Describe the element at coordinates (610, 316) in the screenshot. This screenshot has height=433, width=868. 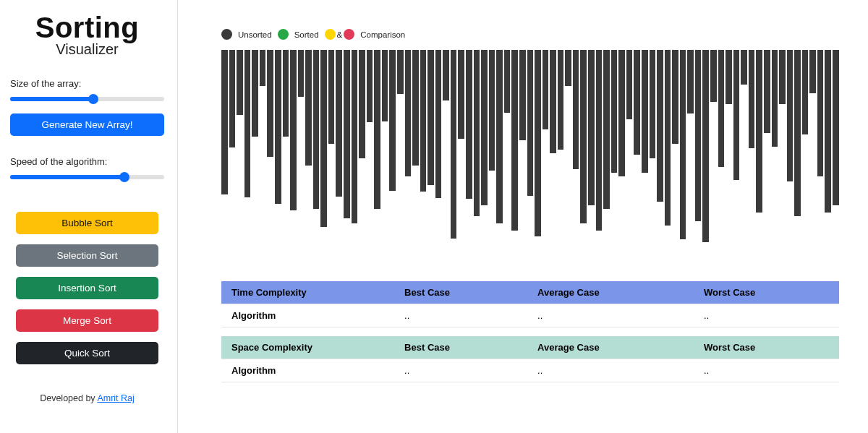
I see `time-r2: ..` at that location.